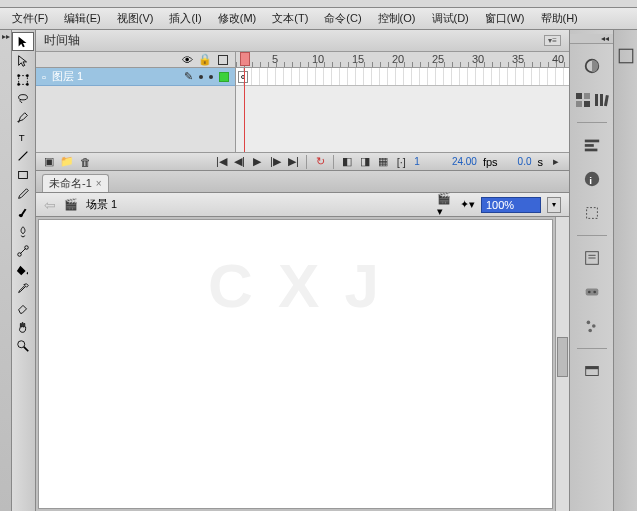 The image size is (637, 511). What do you see at coordinates (49, 162) in the screenshot?
I see `new-layer-icon: ▣` at bounding box center [49, 162].